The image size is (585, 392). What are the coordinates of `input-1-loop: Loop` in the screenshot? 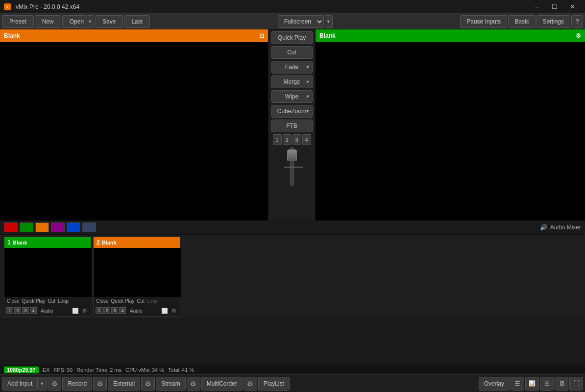 It's located at (63, 301).